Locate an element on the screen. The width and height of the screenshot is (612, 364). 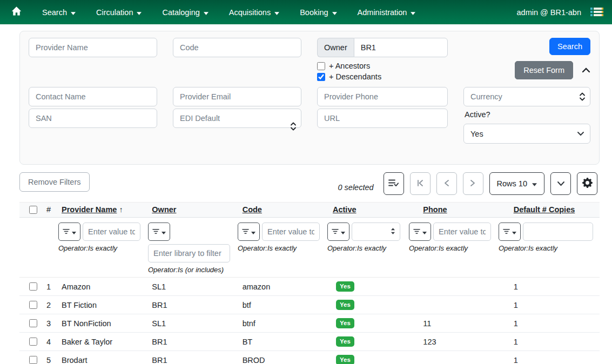
prev-page-button is located at coordinates (447, 184).